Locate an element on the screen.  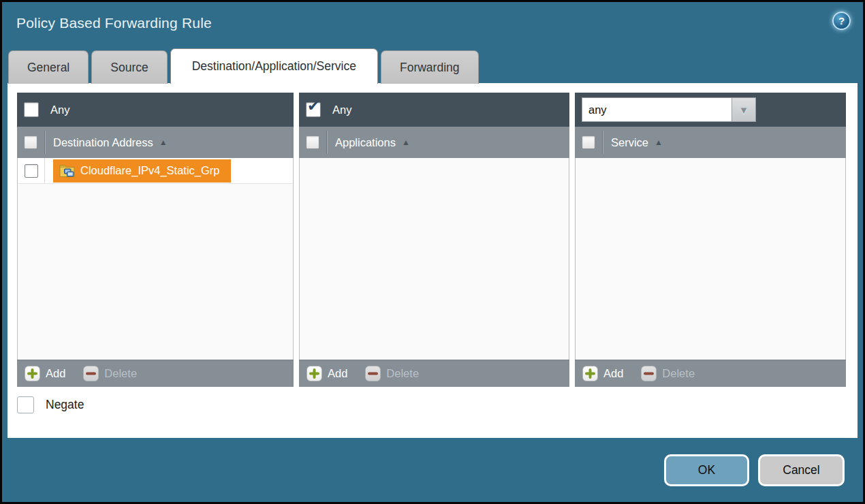
dialog-title: Policy Based Forwarding Rule is located at coordinates (114, 23).